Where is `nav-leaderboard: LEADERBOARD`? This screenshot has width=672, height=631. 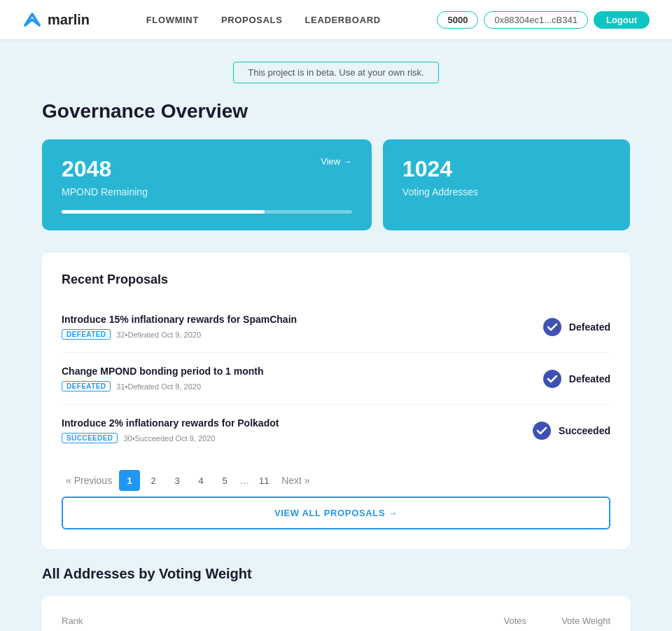
nav-leaderboard: LEADERBOARD is located at coordinates (342, 20).